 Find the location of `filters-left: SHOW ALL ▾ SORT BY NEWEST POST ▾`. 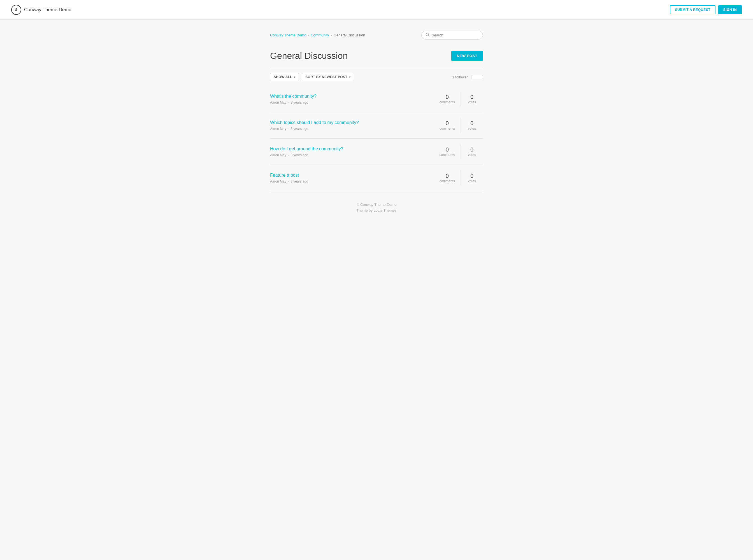

filters-left: SHOW ALL ▾ SORT BY NEWEST POST ▾ is located at coordinates (312, 77).